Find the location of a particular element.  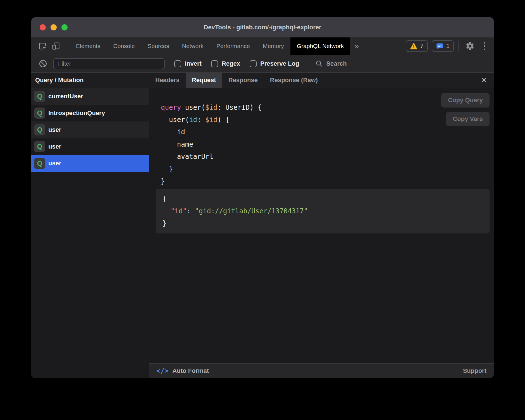

tab-performance: Performance is located at coordinates (233, 46).